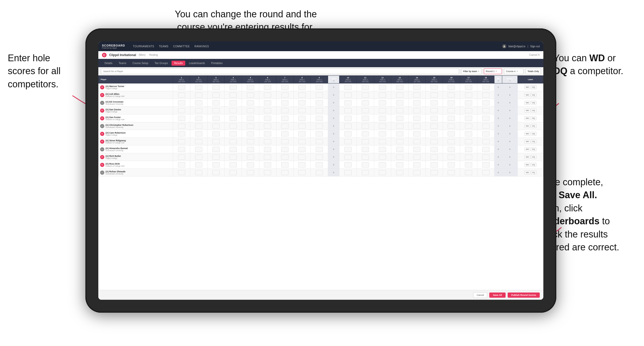  I want to click on hole-17-input, so click(469, 118).